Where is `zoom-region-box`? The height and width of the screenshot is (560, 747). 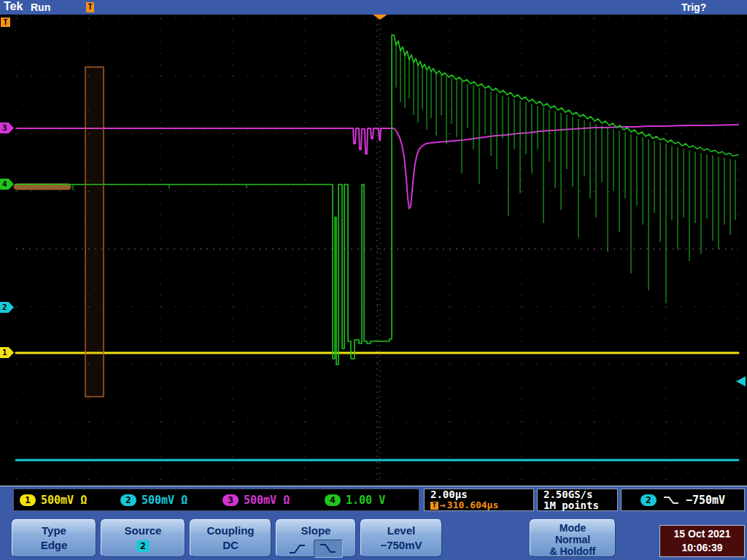
zoom-region-box is located at coordinates (95, 232).